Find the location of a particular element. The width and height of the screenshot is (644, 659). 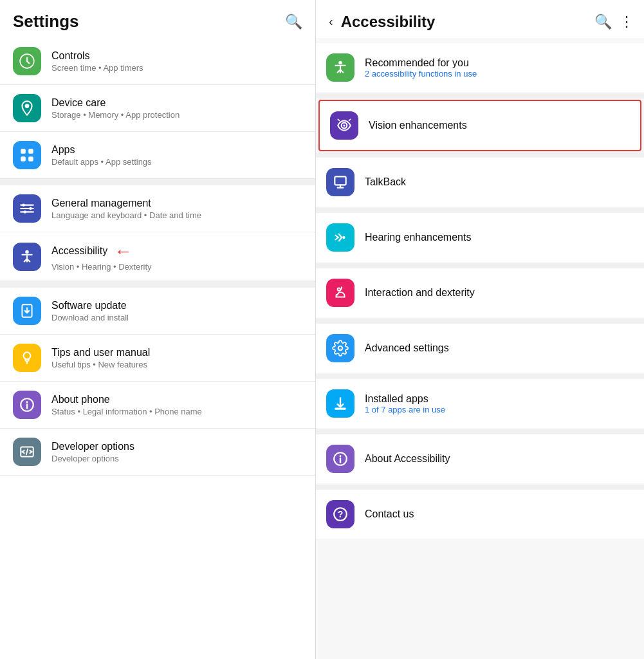

controls-title: Controls is located at coordinates (177, 56).